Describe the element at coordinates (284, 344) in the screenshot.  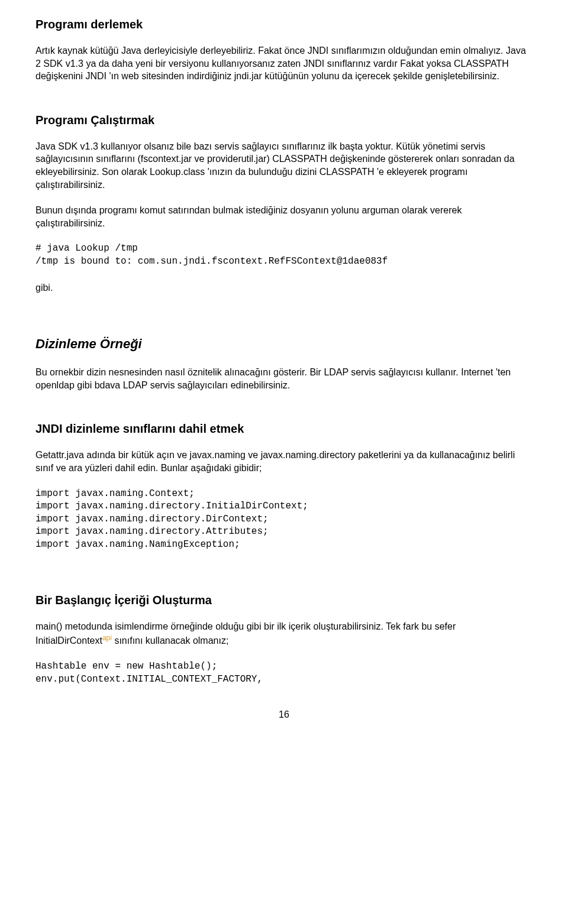
I see `heading-dizinleme-ornegi: Dizinleme Örneği` at that location.